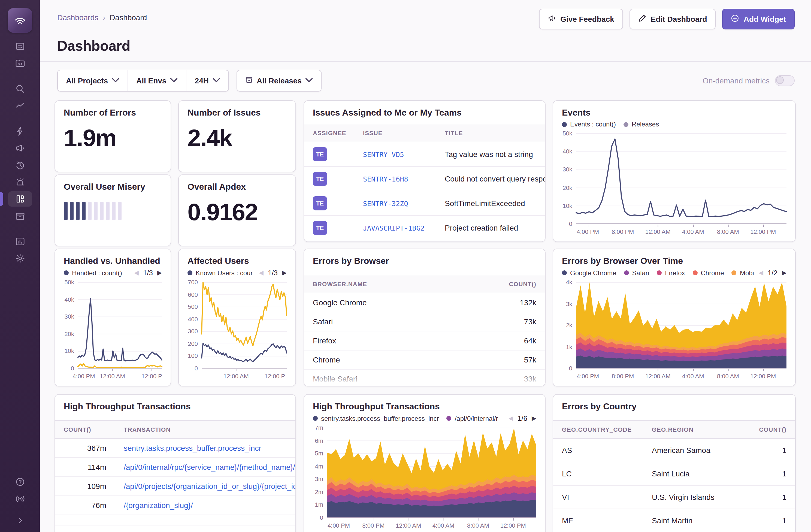 This screenshot has width=811, height=532. What do you see at coordinates (432, 473) in the screenshot?
I see `high-throughput-plot` at bounding box center [432, 473].